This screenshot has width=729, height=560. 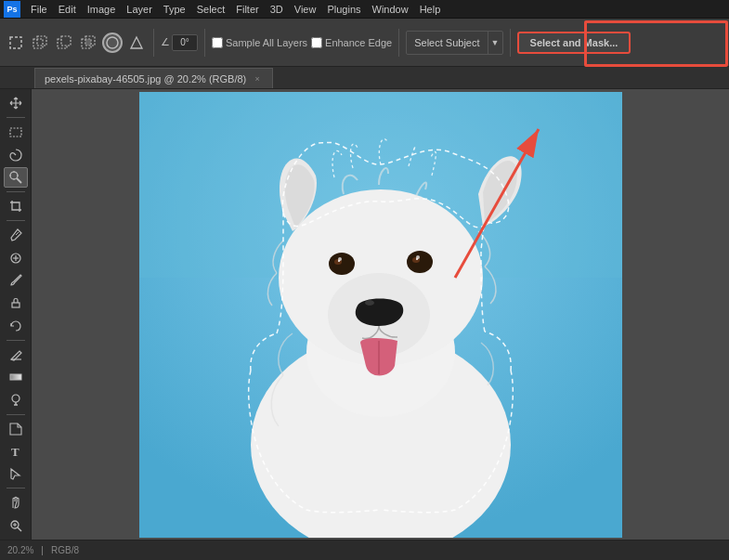 I want to click on menu-help: Help, so click(x=431, y=9).